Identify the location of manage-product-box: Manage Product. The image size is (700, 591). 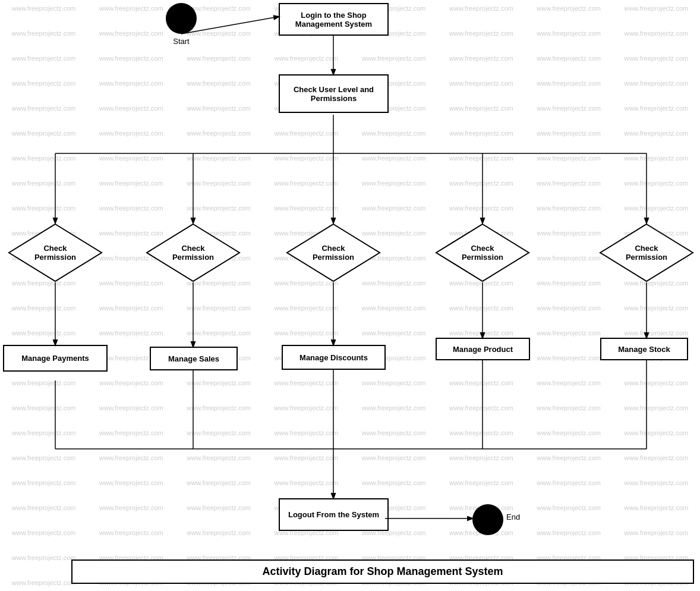
(483, 349).